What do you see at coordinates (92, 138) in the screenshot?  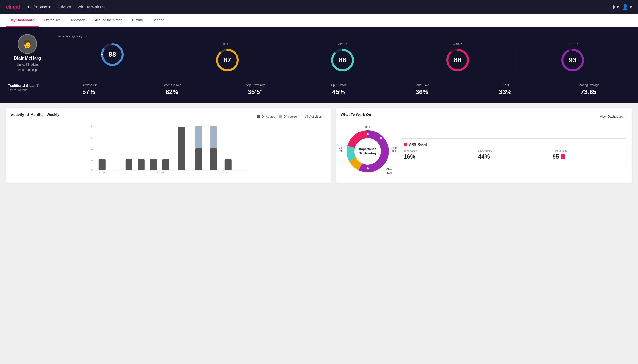 I see `svg-text: 3` at bounding box center [92, 138].